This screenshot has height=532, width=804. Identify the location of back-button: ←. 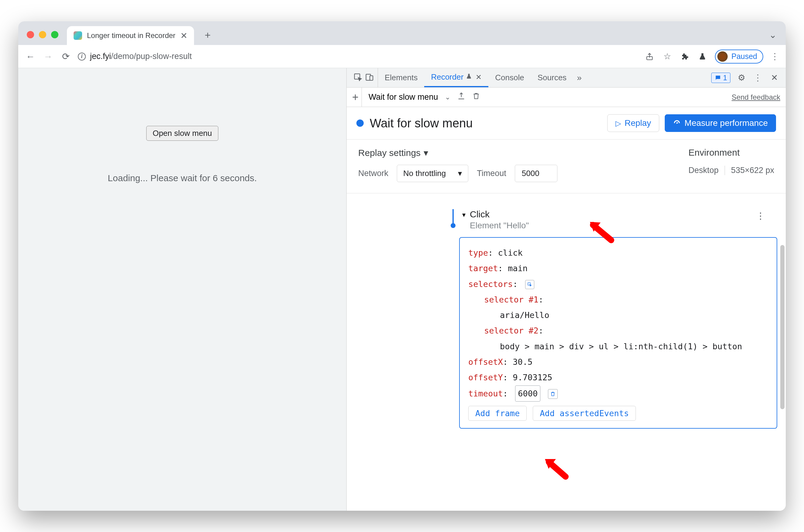
(31, 57).